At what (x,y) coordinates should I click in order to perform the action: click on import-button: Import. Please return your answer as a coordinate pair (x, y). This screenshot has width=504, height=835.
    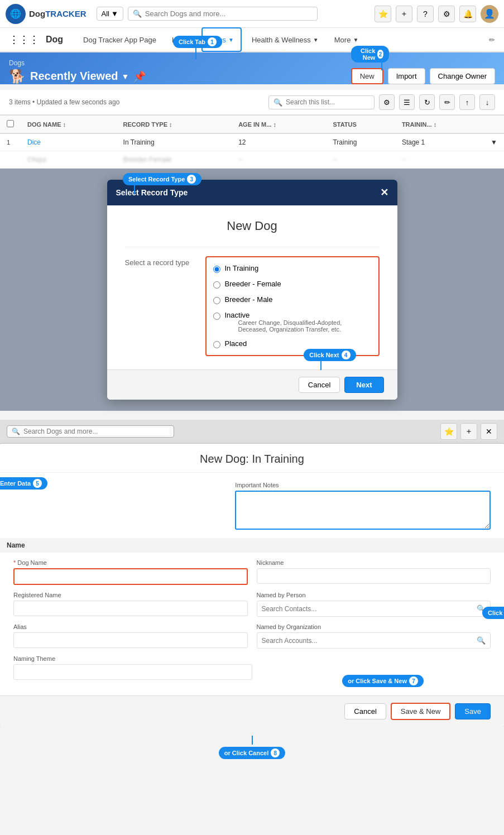
    Looking at the image, I should click on (406, 76).